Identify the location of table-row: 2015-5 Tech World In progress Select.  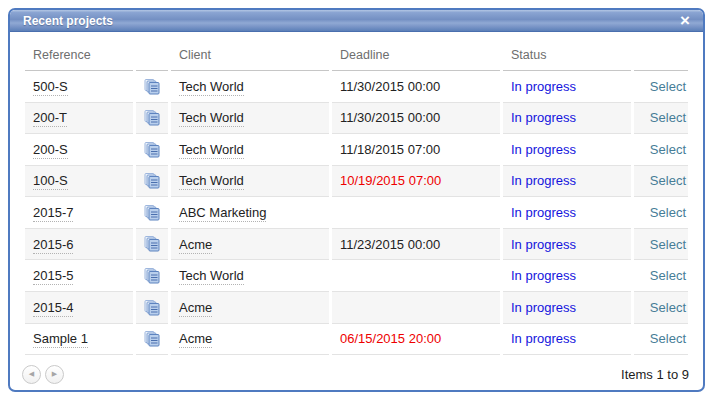
(356, 276).